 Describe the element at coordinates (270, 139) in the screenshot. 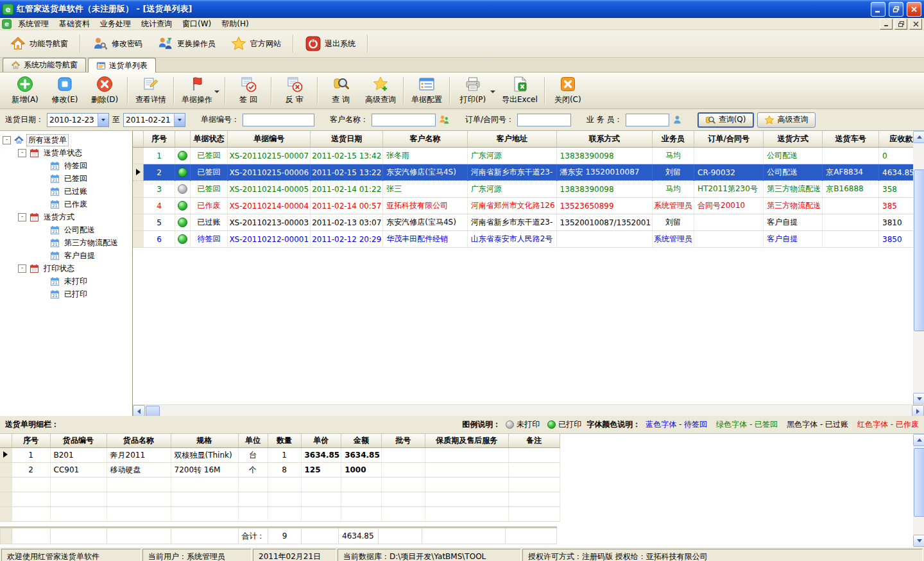

I see `column-header: 单据编号` at that location.